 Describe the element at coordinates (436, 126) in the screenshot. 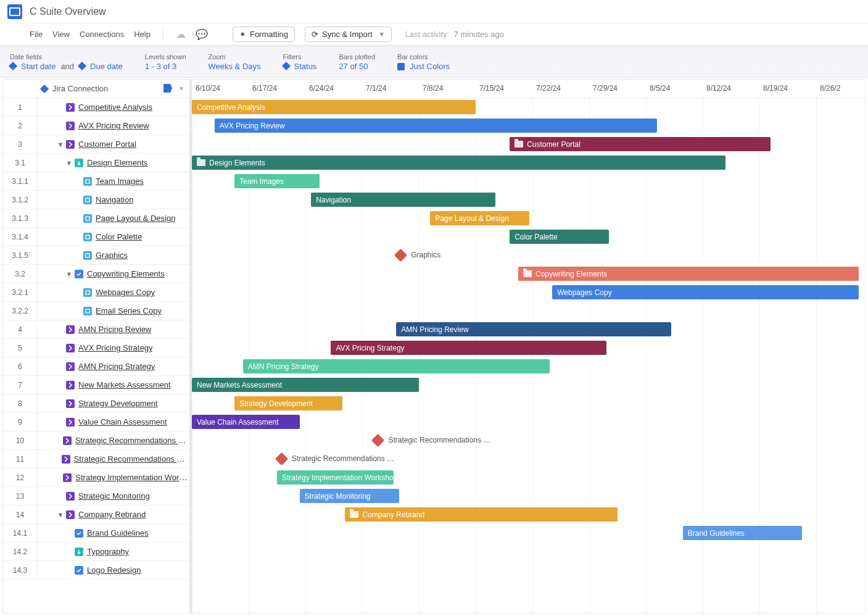

I see `gantt-bar: AVX Pricing Review` at that location.